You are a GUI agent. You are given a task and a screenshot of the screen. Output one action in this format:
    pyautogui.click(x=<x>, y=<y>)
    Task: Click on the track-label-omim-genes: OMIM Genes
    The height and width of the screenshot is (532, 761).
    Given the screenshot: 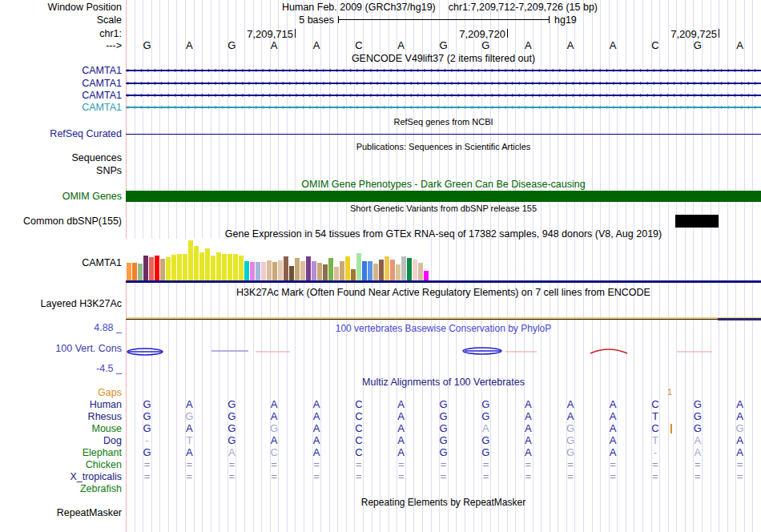 What is the action you would take?
    pyautogui.click(x=61, y=196)
    